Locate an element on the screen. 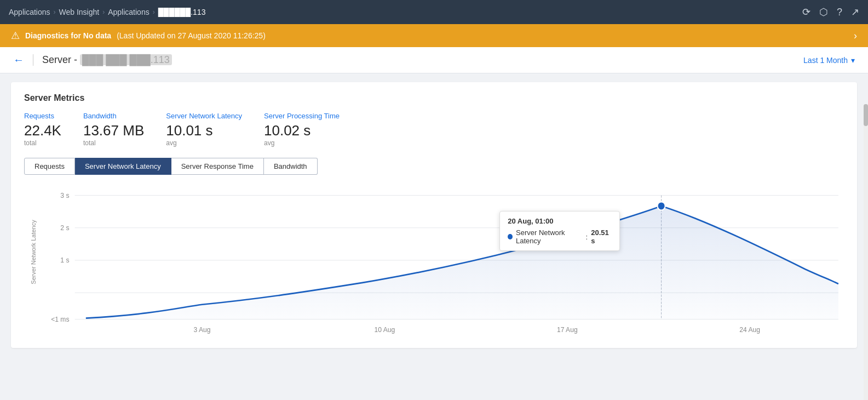  metric-processing-time-value: 10.02 s is located at coordinates (302, 130).